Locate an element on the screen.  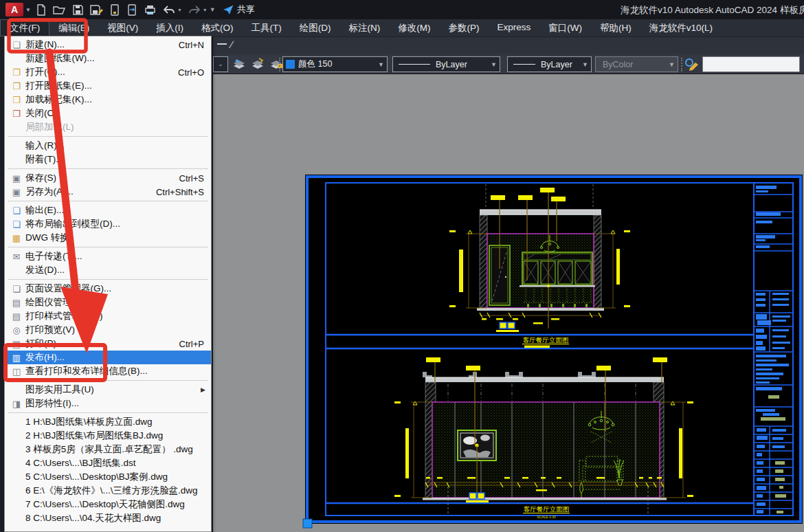
slash-tool-icon: ∕ is located at coordinates (232, 44).